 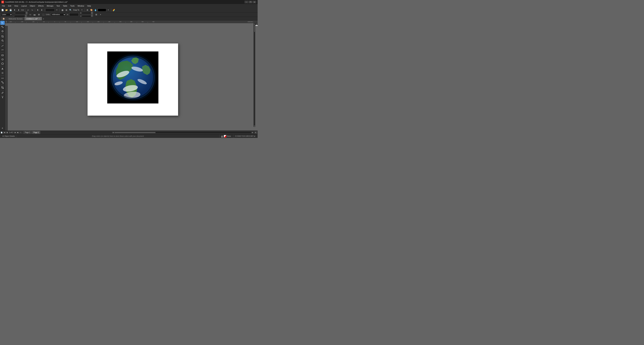 What do you see at coordinates (20, 13) in the screenshot?
I see `width-input: 279,4 mm` at bounding box center [20, 13].